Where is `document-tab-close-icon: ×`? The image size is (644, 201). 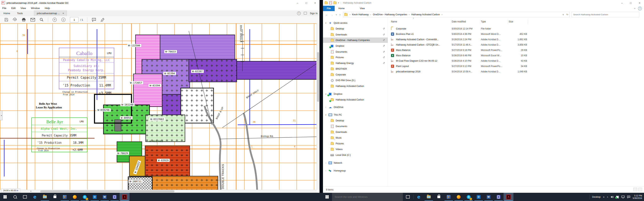 document-tab-close-icon: × is located at coordinates (63, 13).